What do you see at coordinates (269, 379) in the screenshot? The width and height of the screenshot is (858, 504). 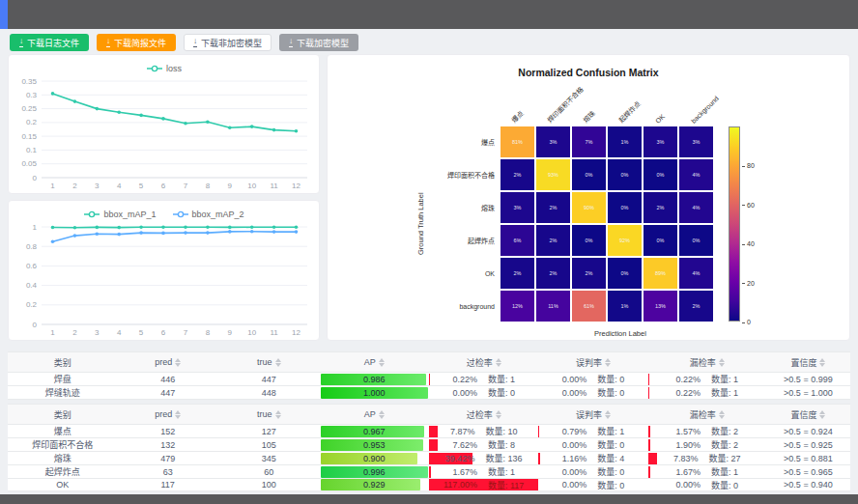 I see `true-cell: 447` at bounding box center [269, 379].